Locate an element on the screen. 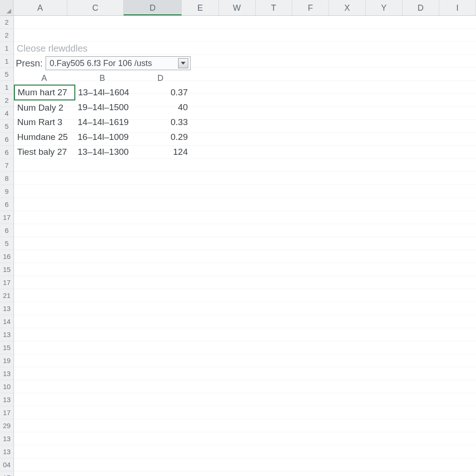  row-header: 4 is located at coordinates (7, 113).